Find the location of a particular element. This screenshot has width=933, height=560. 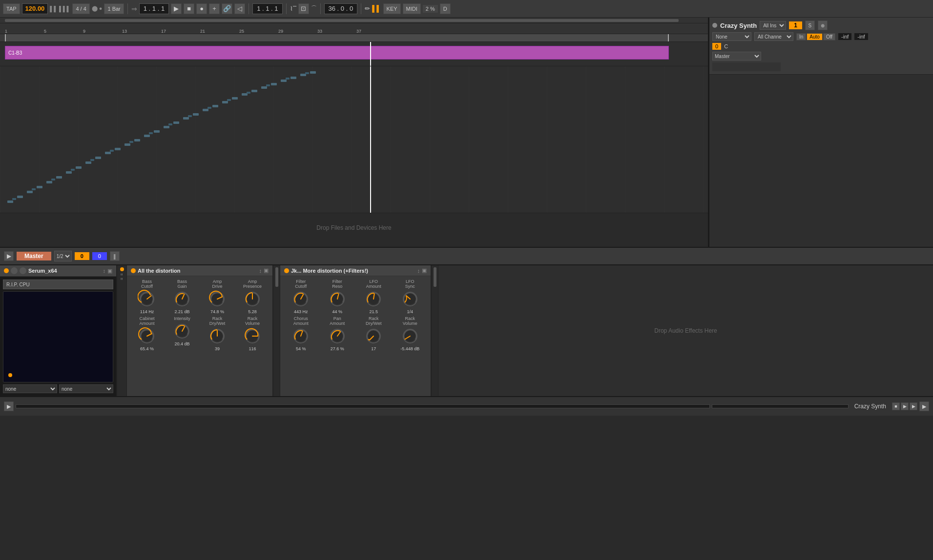

channel-select: All Channe is located at coordinates (774, 37).